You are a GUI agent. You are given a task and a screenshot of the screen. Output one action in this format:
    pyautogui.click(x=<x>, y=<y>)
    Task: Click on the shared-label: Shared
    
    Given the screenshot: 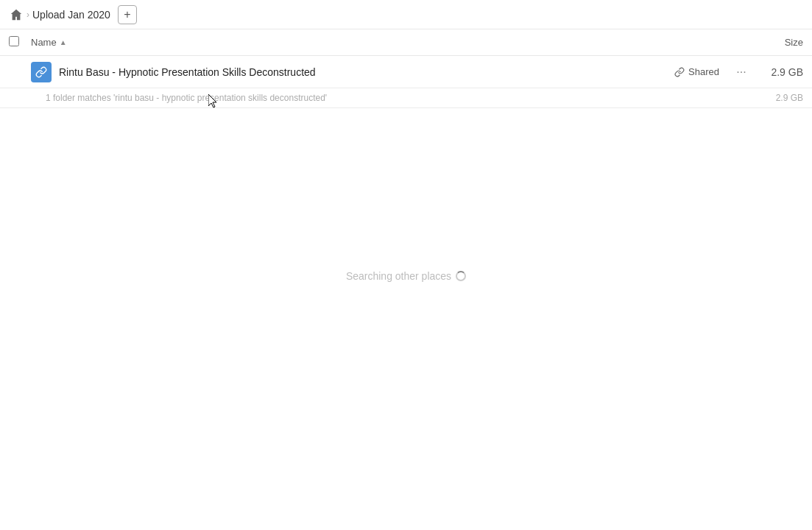 What is the action you would take?
    pyautogui.click(x=704, y=72)
    